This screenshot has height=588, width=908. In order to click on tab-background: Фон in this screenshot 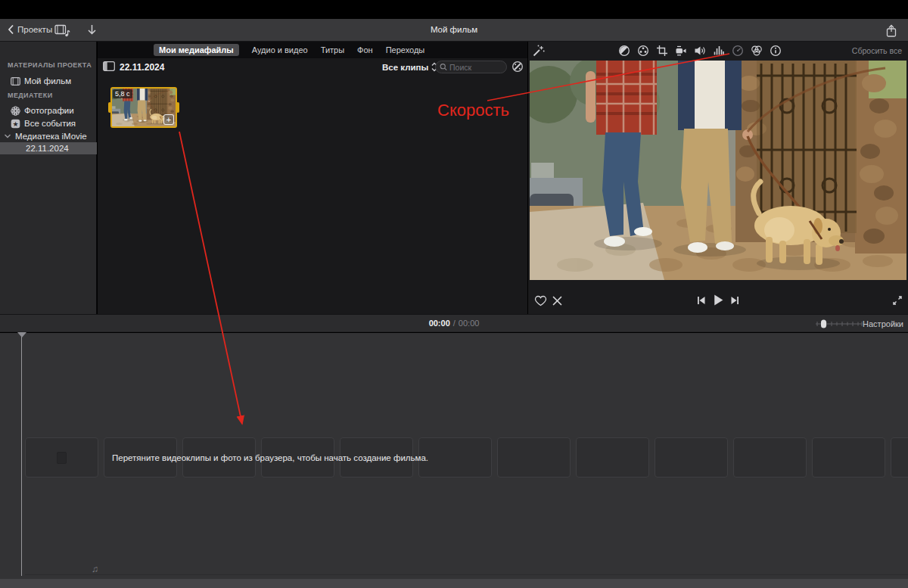, I will do `click(365, 50)`.